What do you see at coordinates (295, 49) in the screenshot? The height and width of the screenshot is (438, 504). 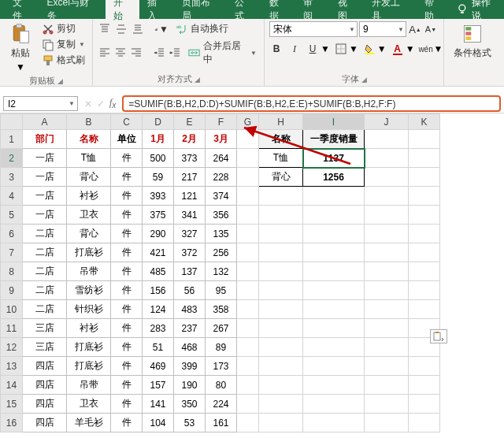 I see `italic-button: I` at bounding box center [295, 49].